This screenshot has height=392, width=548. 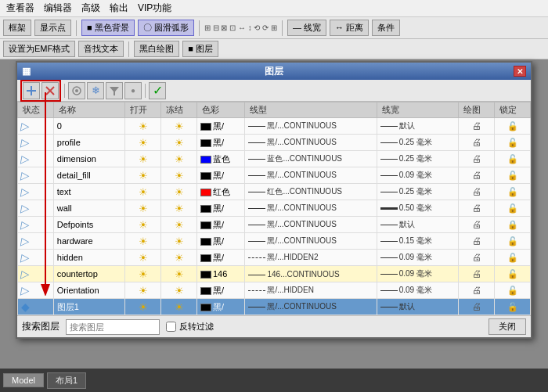 I want to click on toolbar-emf: 设置为EMF格式, so click(x=39, y=49).